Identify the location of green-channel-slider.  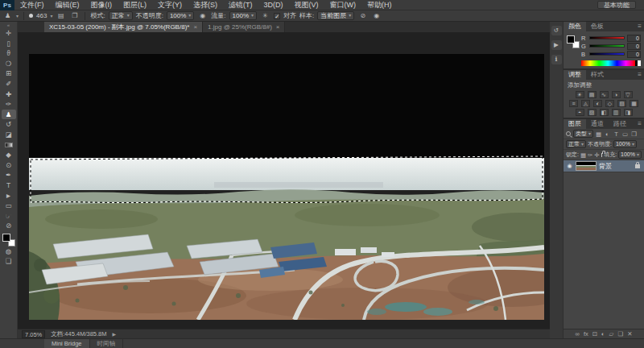
(607, 46).